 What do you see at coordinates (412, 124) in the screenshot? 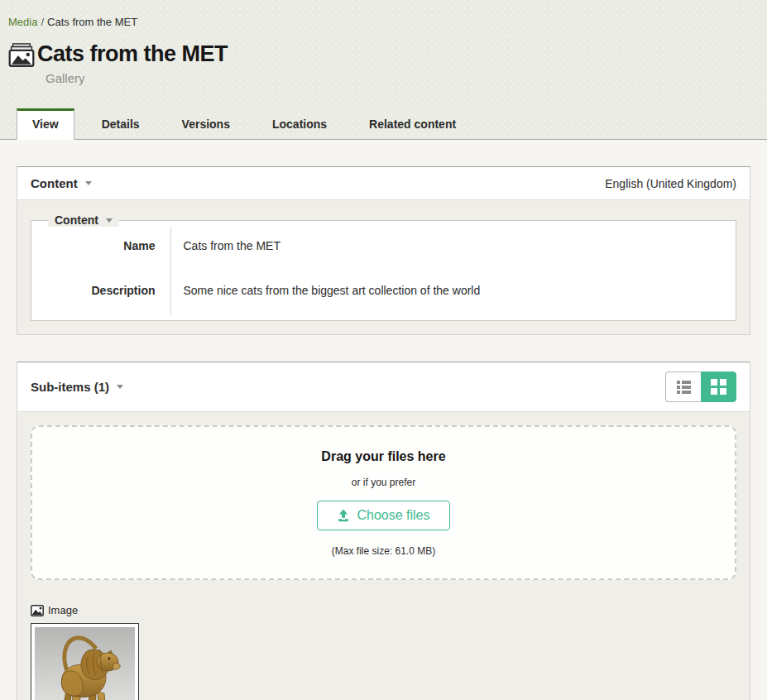
I see `tab-related-content: Related content` at bounding box center [412, 124].